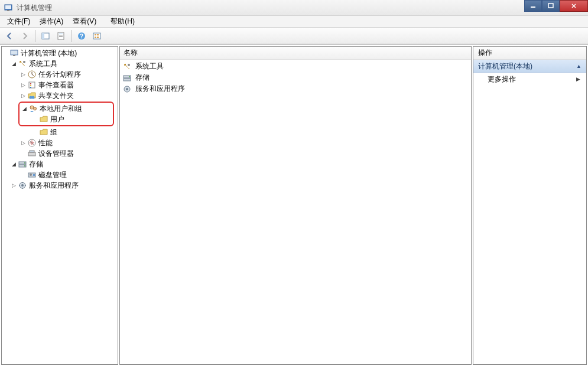  Describe the element at coordinates (8, 8) in the screenshot. I see `app-icon` at that location.